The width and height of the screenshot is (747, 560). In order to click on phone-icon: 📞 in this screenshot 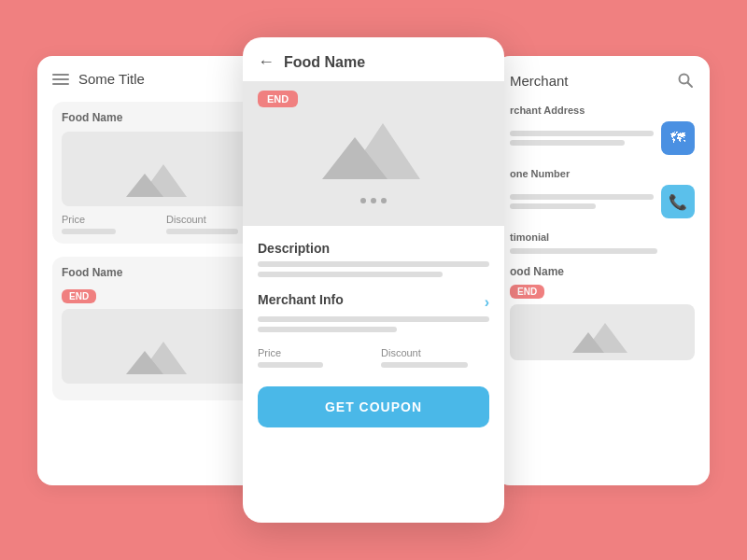, I will do `click(678, 202)`.